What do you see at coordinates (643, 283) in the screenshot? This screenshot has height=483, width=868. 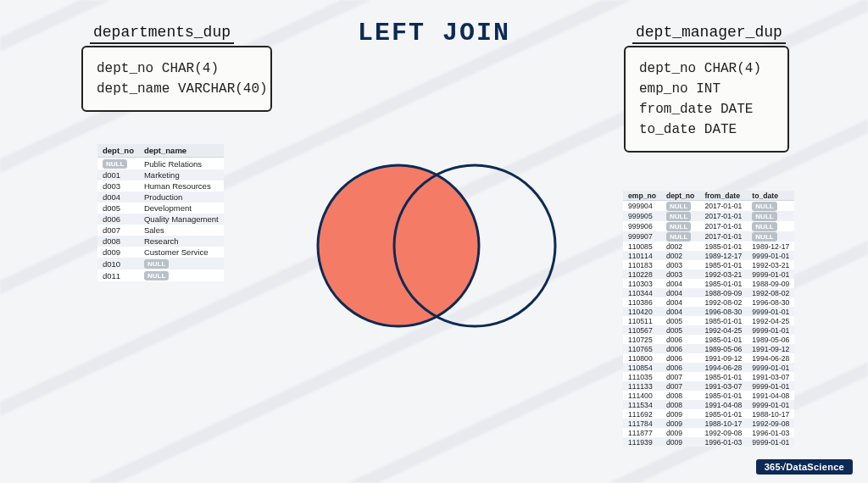 I see `cell: 110303` at bounding box center [643, 283].